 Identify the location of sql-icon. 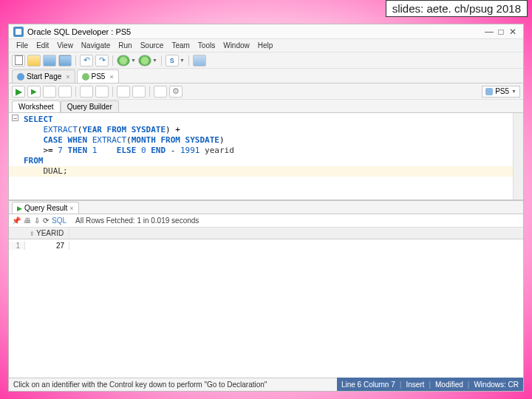
(172, 61).